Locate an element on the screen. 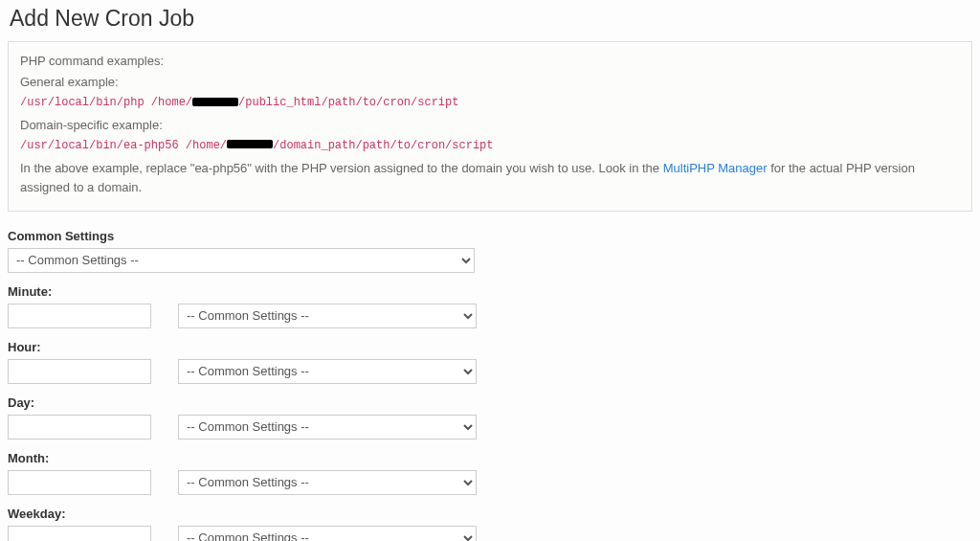 The height and width of the screenshot is (541, 980). month-label: Month: is located at coordinates (490, 458).